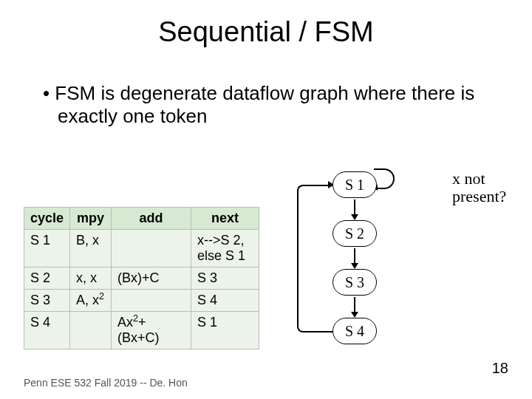 The width and height of the screenshot is (532, 399). I want to click on table-row: S 1 B, x x-->S 2, else S 1, so click(142, 248).